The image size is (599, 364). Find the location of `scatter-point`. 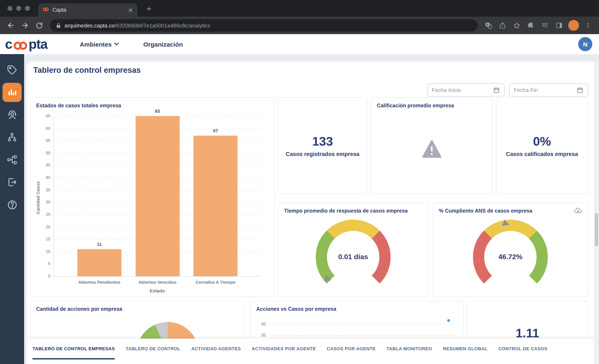

scatter-point is located at coordinates (449, 321).